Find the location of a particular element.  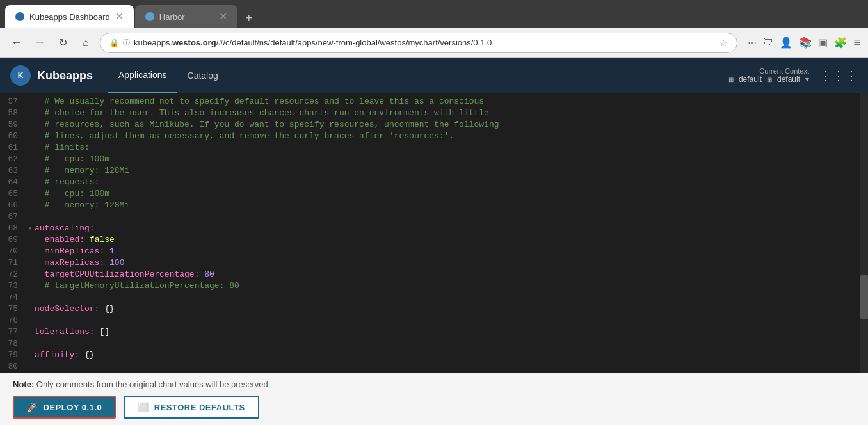

line-num-61: 61 is located at coordinates (13, 148).